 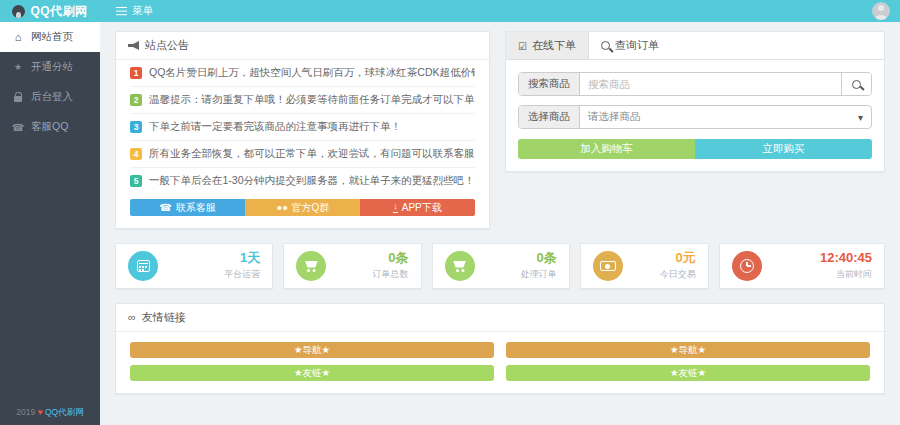 I want to click on menu-toggle-button: 菜单, so click(x=134, y=11).